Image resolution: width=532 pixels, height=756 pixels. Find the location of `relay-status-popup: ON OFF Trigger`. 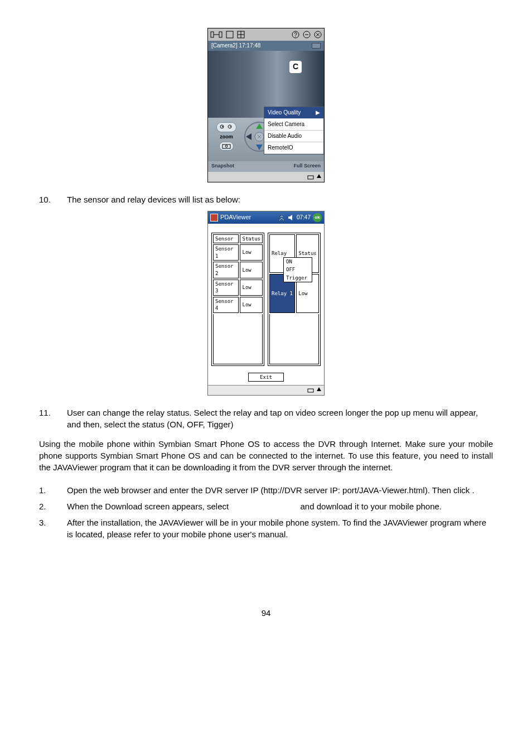

relay-status-popup: ON OFF Trigger is located at coordinates (298, 270).